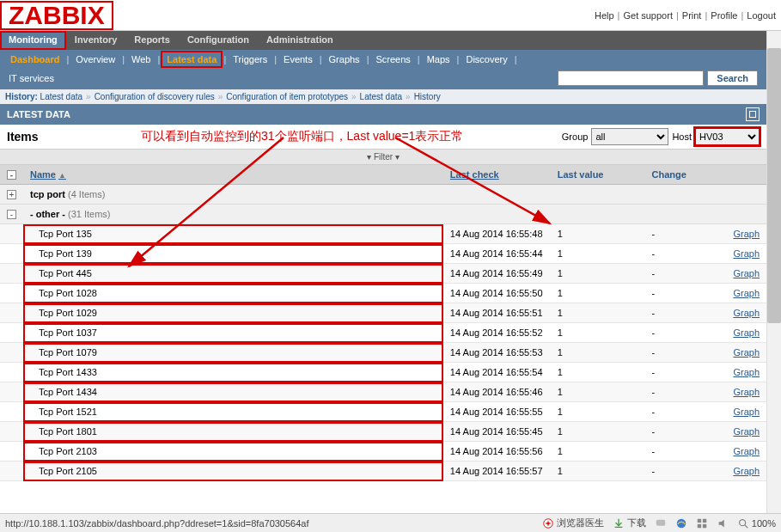  What do you see at coordinates (631, 78) in the screenshot?
I see `search-input` at bounding box center [631, 78].